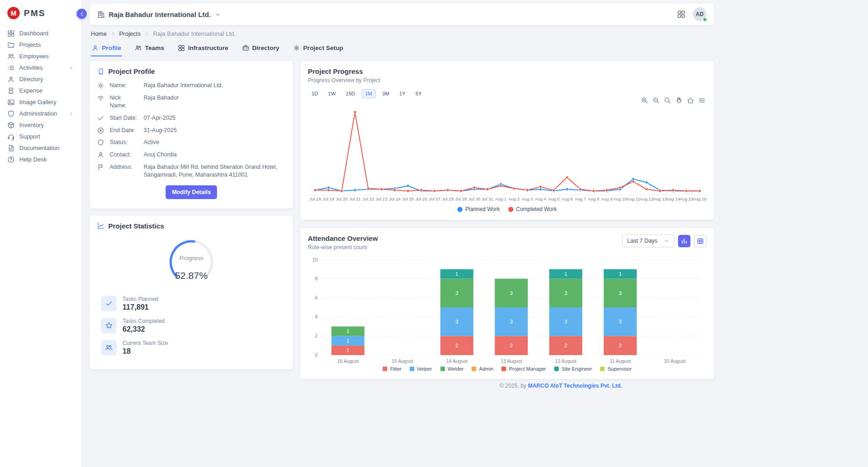  I want to click on sidebar-item-support: Support, so click(40, 137).